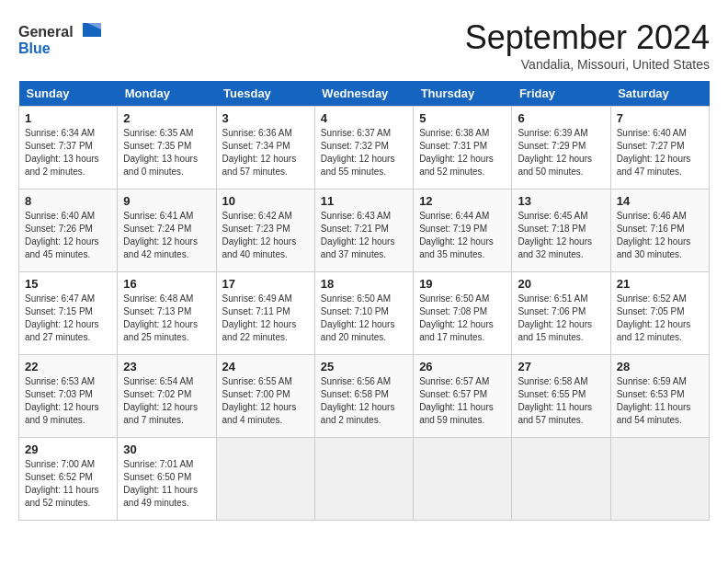 The height and width of the screenshot is (563, 728). I want to click on day-info: Sunrise: 7:00 AM Sunset: 6:52 PM Dayligh…, so click(68, 484).